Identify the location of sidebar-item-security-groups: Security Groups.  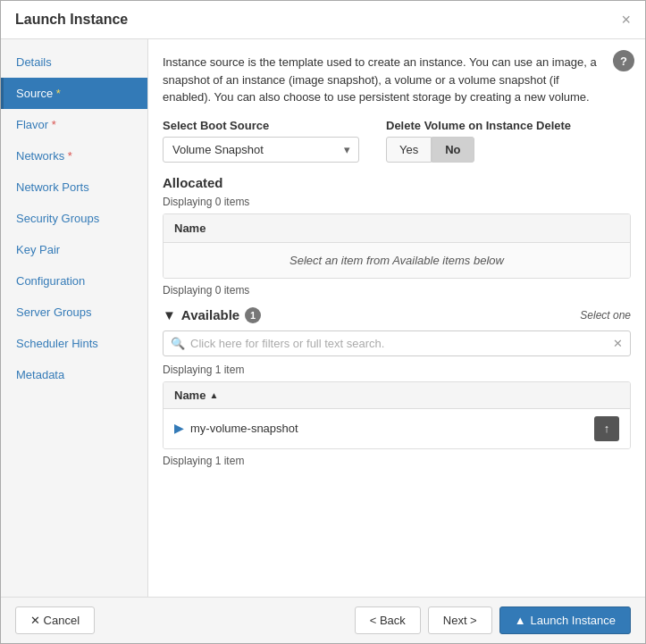
(74, 218).